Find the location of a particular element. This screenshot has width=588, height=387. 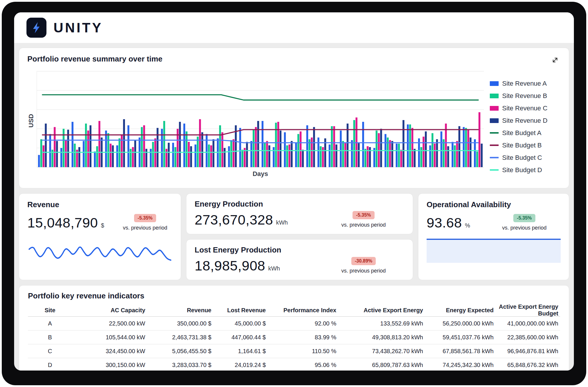

table-cell: 65,809,787.63 kWh is located at coordinates (382, 364).